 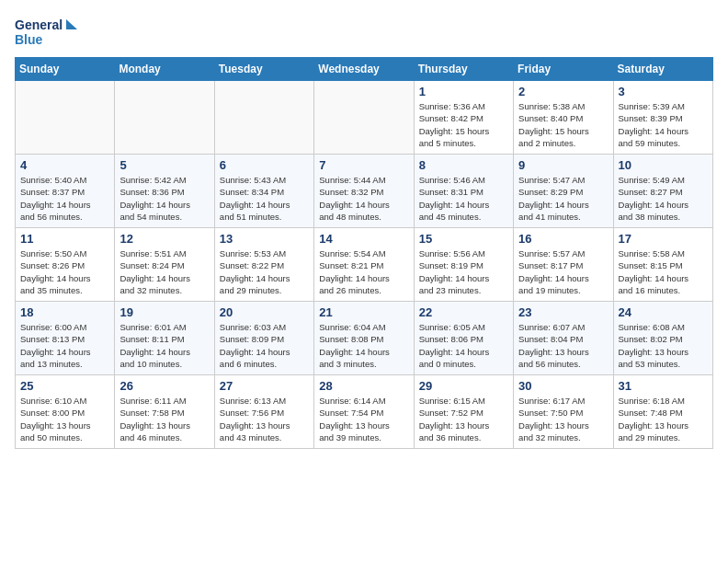 I want to click on calendar-cell: 10Sunrise: 5:49 AM Sunset: 8:27 PM Dayli…, so click(x=663, y=191).